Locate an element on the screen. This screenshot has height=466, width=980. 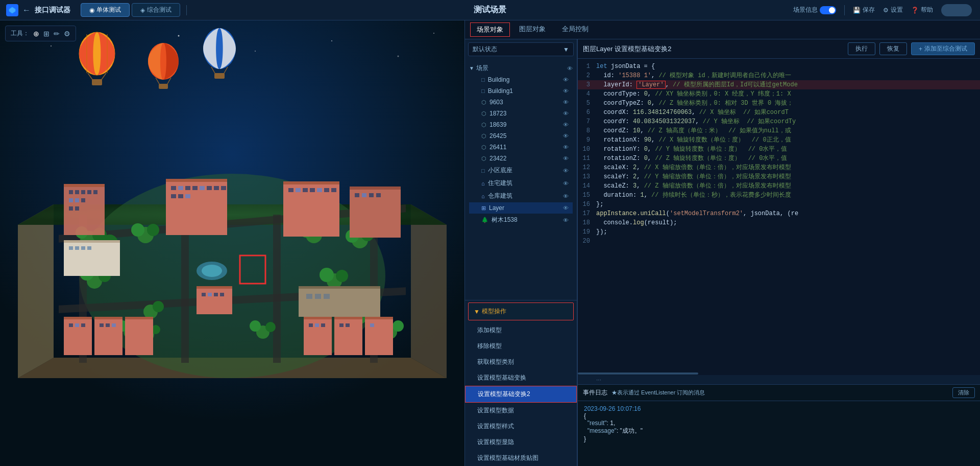
tree-section-scene: ▼ 场景 👁 □ Building 👁 □ Building1 is located at coordinates (521, 144).